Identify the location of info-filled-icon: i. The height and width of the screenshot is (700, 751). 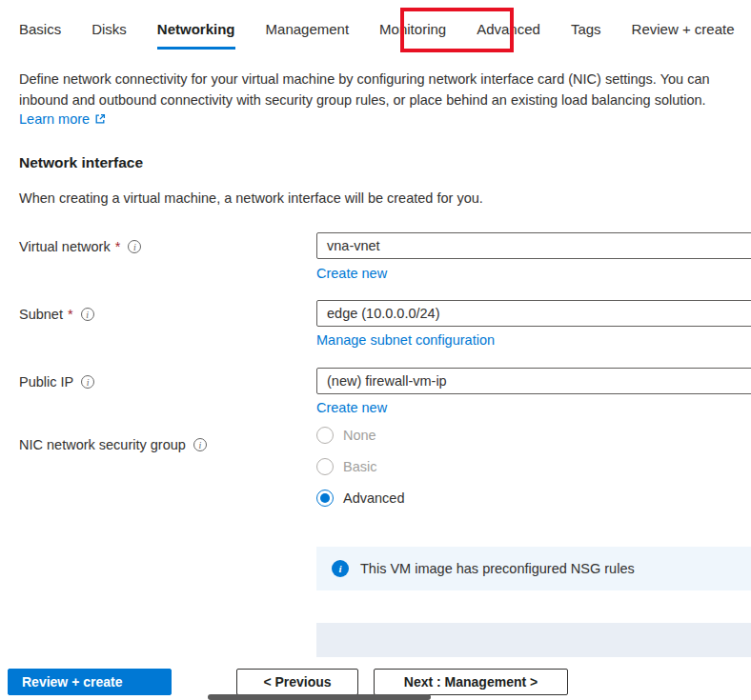
(340, 569).